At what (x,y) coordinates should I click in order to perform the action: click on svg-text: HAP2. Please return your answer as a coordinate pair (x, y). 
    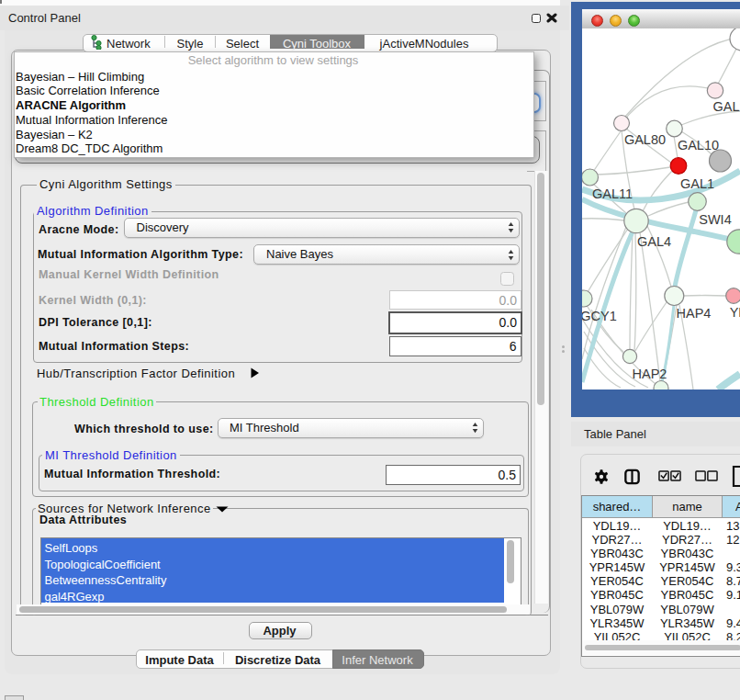
    Looking at the image, I should click on (650, 374).